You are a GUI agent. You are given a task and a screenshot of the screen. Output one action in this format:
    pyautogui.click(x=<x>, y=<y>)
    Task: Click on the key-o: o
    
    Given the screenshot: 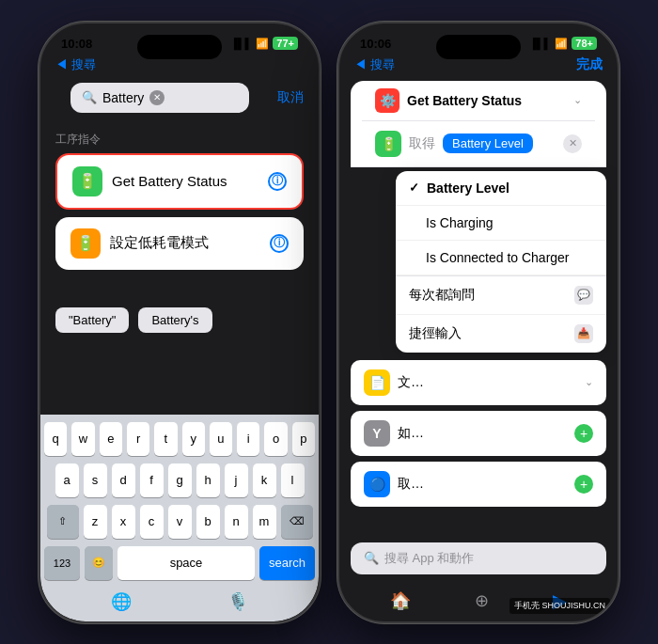 What is the action you would take?
    pyautogui.click(x=275, y=439)
    